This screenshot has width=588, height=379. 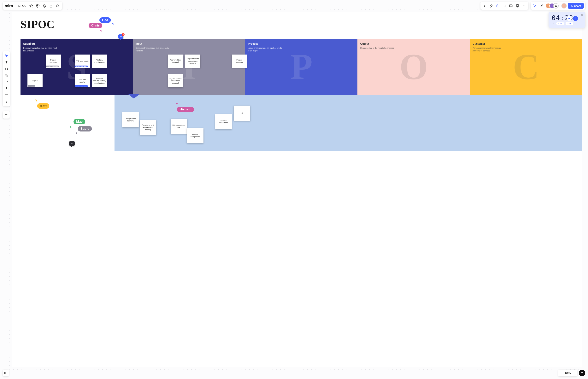 I want to click on select-tool, so click(x=6, y=56).